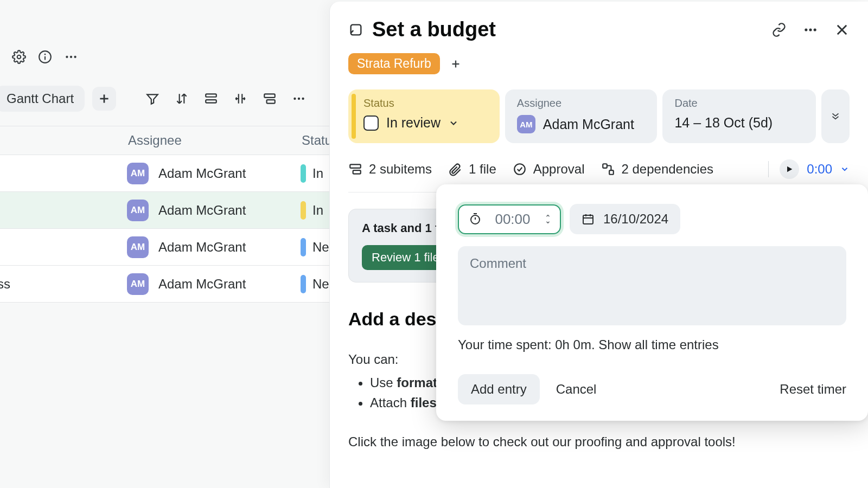 Image resolution: width=868 pixels, height=488 pixels. Describe the element at coordinates (582, 103) in the screenshot. I see `assignee-label: Assignee` at that location.